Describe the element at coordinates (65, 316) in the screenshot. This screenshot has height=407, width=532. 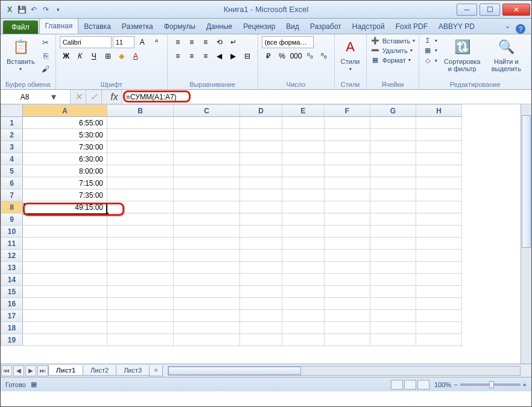
I see `cell-A17` at that location.